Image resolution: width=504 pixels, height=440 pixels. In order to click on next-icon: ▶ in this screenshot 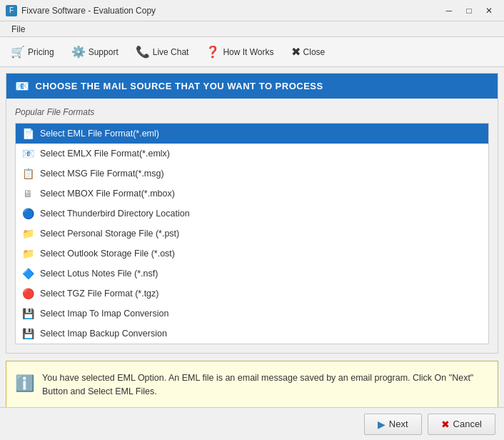, I will do `click(381, 424)`.